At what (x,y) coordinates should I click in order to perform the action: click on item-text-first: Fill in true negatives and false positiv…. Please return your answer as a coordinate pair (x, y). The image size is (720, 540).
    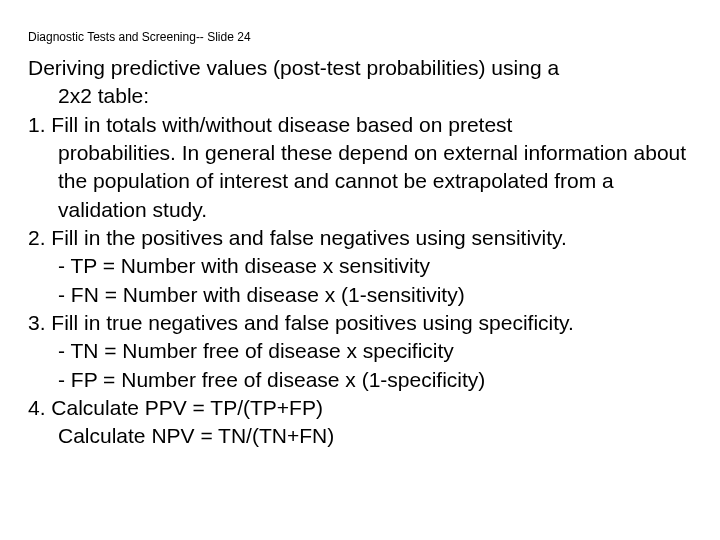
    Looking at the image, I should click on (312, 322).